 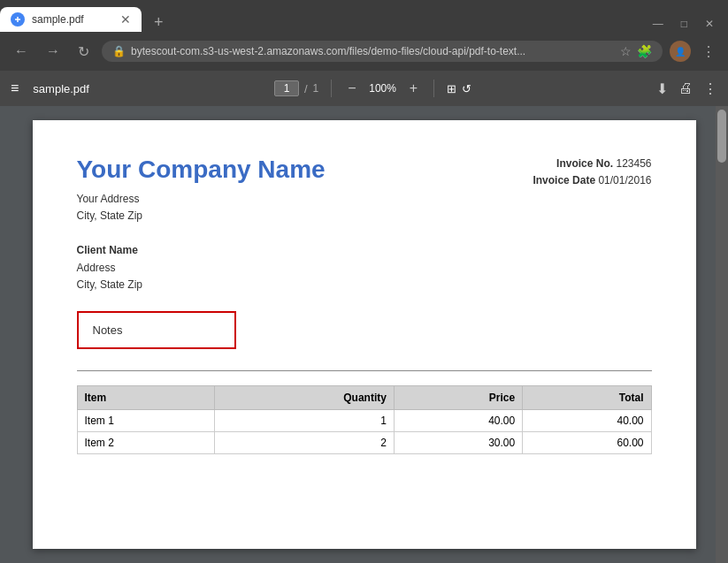 What do you see at coordinates (451, 88) in the screenshot?
I see `fit-page-icon: ⊞` at bounding box center [451, 88].